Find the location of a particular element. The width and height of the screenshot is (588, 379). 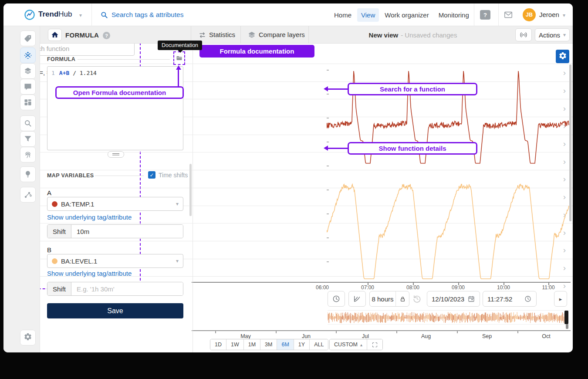

annotation-arrowhead-up is located at coordinates (179, 68).